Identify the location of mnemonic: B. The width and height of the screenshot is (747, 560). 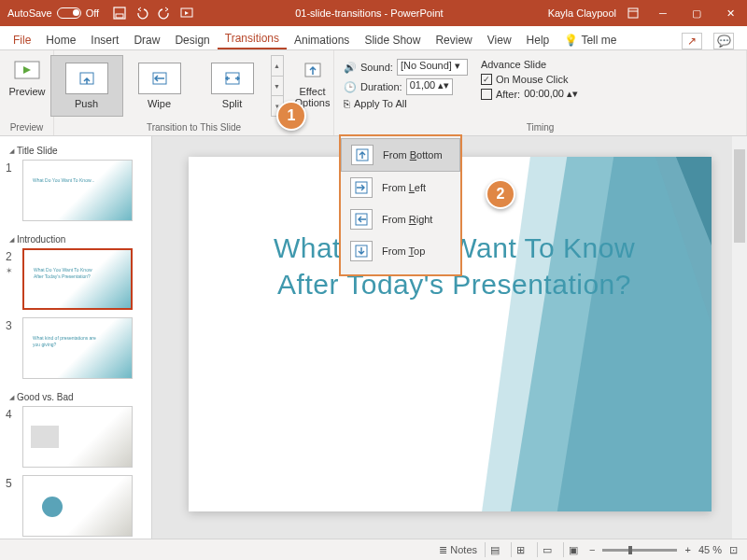
(413, 155).